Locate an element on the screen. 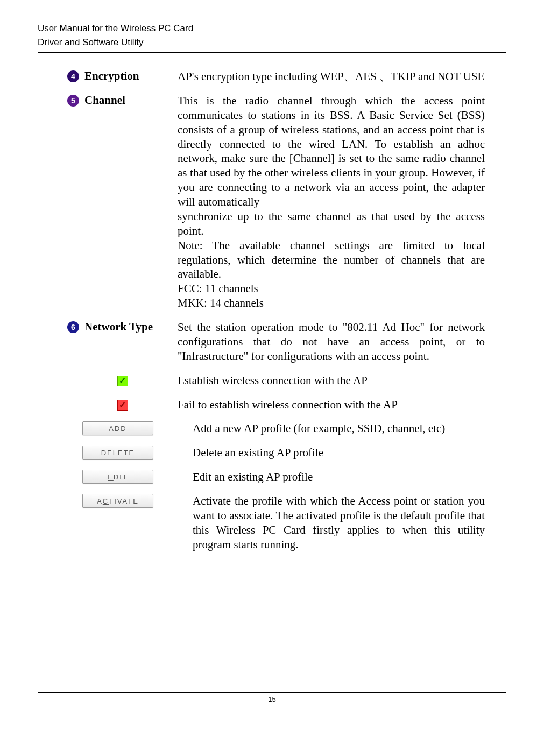 This screenshot has height=756, width=544. label-channel: Channel is located at coordinates (105, 100).